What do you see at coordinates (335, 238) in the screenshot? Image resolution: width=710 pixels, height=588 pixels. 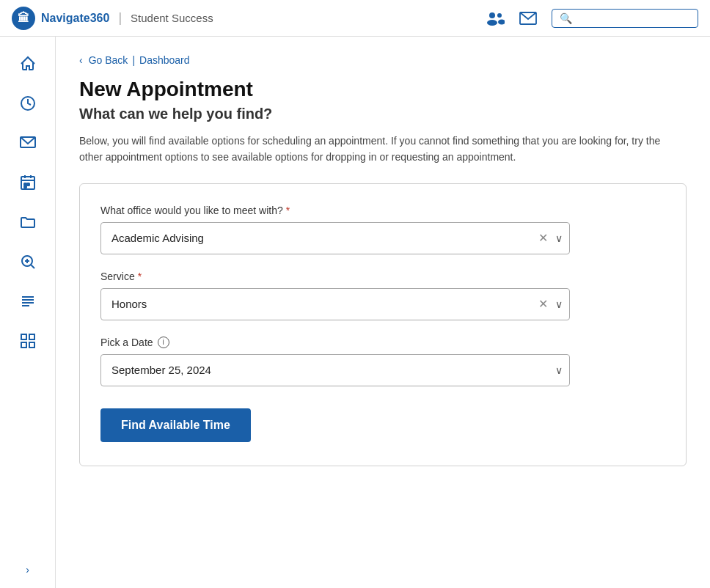 I see `office-select-wrapper: Academic Advising ✕ ∨` at bounding box center [335, 238].